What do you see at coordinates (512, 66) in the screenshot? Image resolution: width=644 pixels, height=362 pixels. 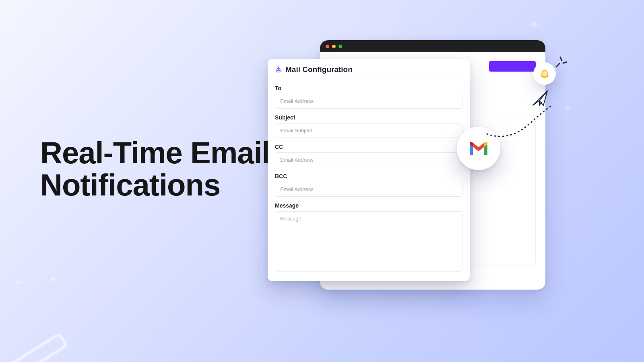 I see `primary-action-pill` at bounding box center [512, 66].